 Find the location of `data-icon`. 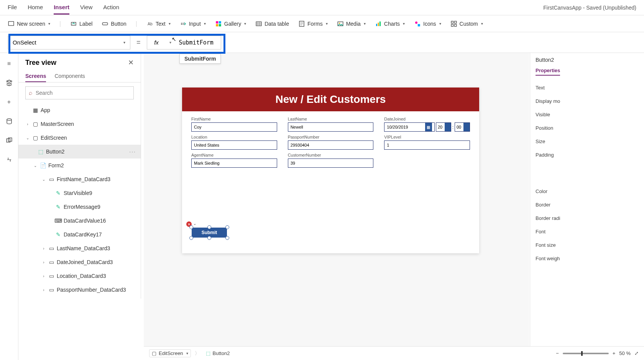

data-icon is located at coordinates (9, 121).